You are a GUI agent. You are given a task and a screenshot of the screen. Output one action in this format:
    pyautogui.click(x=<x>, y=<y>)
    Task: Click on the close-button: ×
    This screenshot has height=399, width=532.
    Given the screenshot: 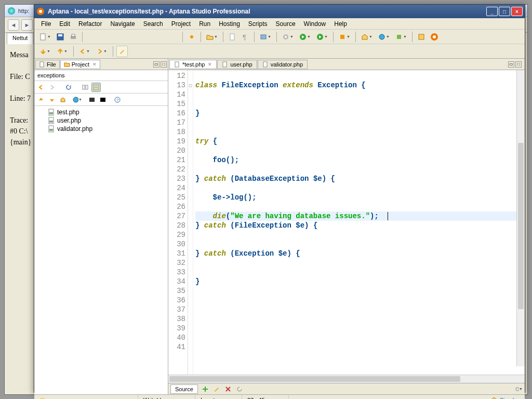 What is the action you would take?
    pyautogui.click(x=517, y=11)
    